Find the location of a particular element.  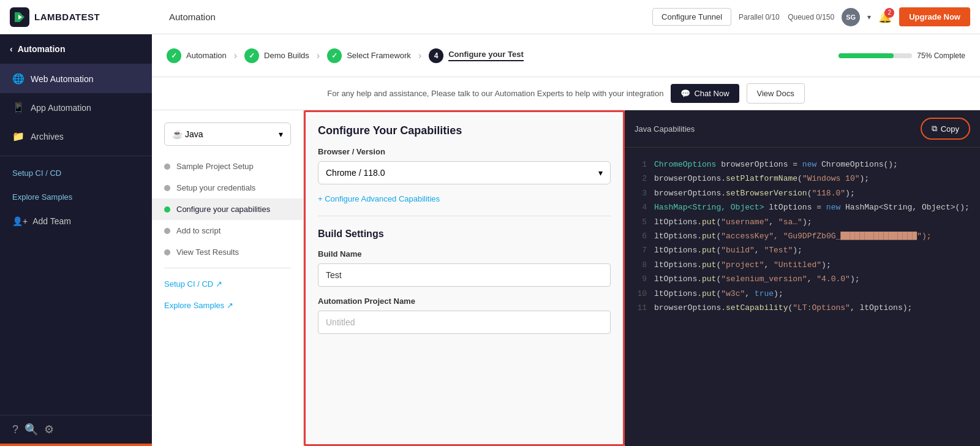

code-token: HashMap<String, Object>(); is located at coordinates (905, 207).